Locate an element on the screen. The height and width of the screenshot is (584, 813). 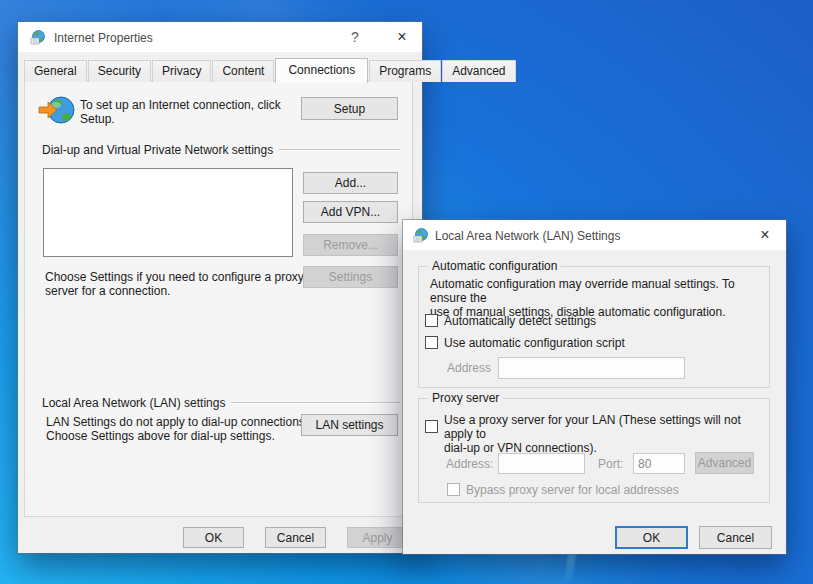
bypass-proxy-label: Bypass proxy server for local addresses is located at coordinates (572, 490).